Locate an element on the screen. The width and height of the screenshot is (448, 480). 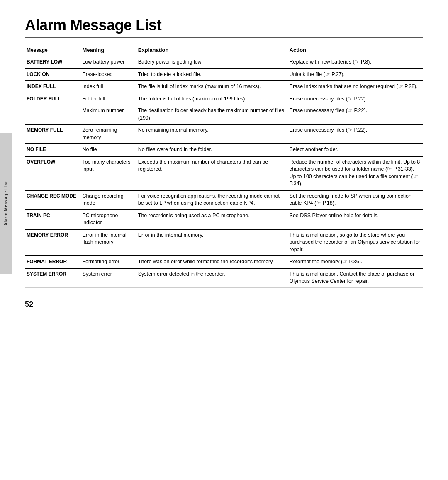
cell-explanation: The folder is full of files (maximum of … is located at coordinates (212, 99).